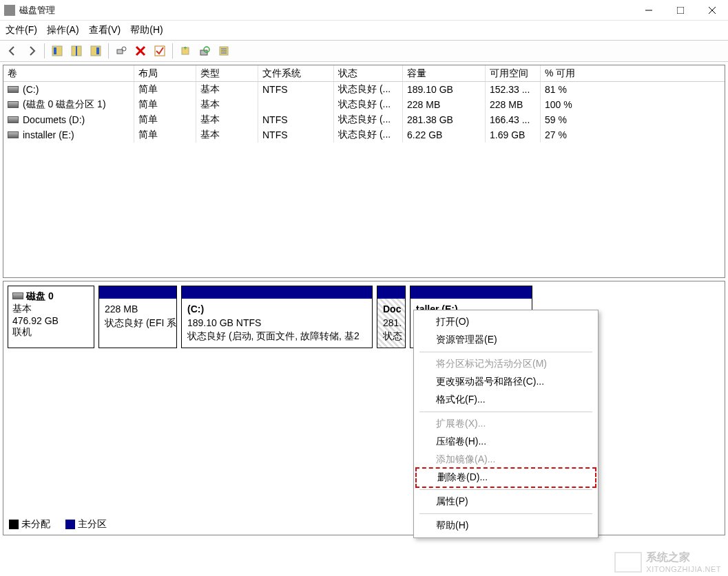 This screenshot has width=728, height=576. I want to click on disk-kind: 基本, so click(51, 309).